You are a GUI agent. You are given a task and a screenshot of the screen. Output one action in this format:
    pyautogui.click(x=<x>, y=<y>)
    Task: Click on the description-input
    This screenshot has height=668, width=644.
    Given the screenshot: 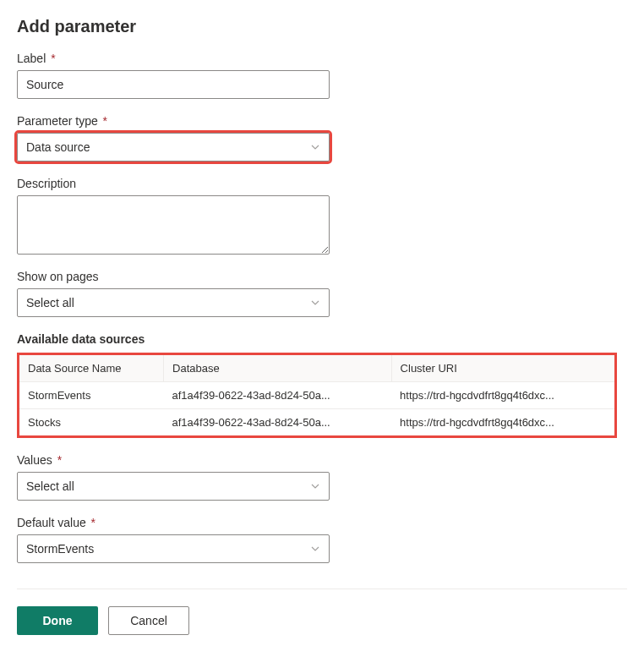 What is the action you would take?
    pyautogui.click(x=173, y=225)
    